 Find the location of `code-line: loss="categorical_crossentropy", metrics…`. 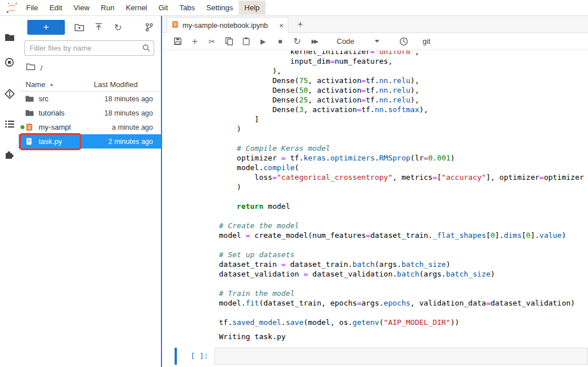

code-line: loss="categorical_crossentropy", metrics… is located at coordinates (404, 178).